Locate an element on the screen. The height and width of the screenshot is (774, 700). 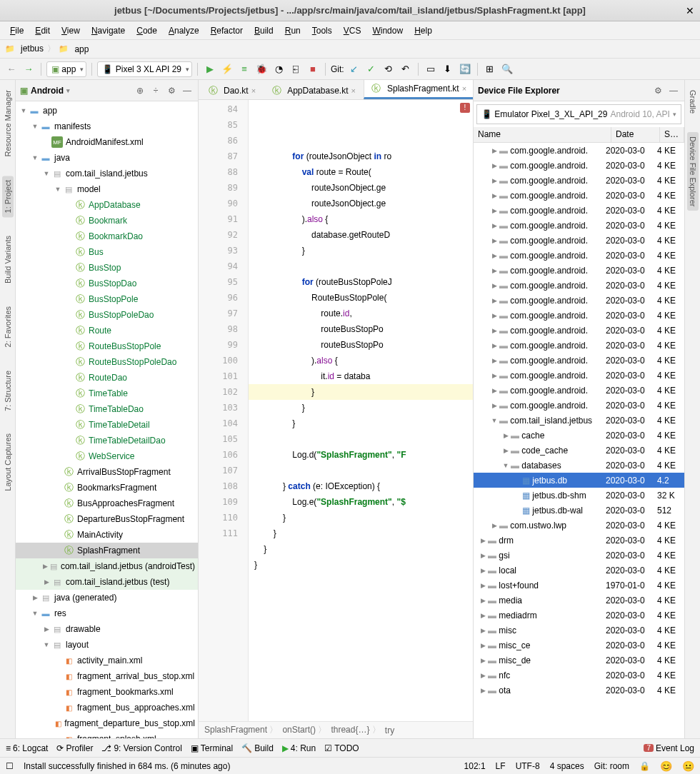
tree-row: ⓚRouteBusStopPoleDao is located at coordinates (107, 362).